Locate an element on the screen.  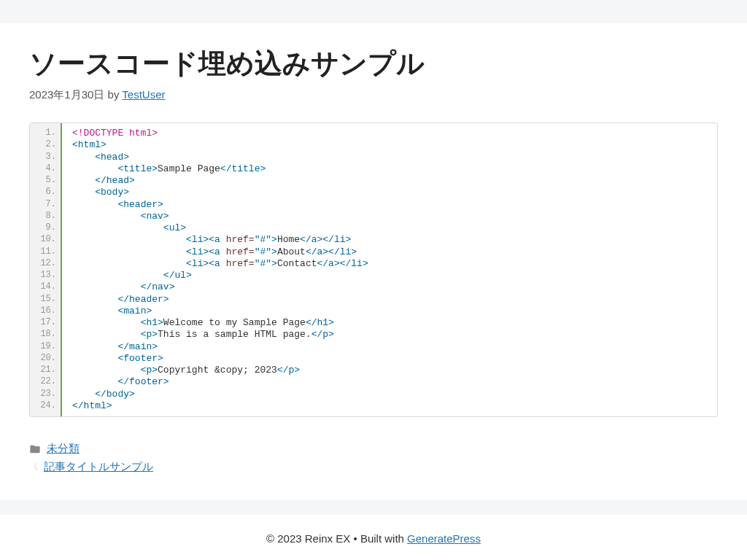
code-line: 6. <body> is located at coordinates (374, 192).